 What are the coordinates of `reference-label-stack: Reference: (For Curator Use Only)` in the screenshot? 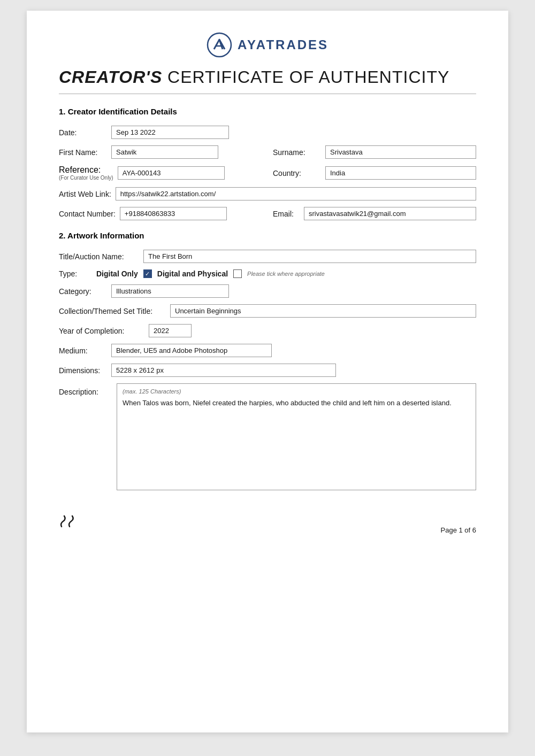 It's located at (86, 173).